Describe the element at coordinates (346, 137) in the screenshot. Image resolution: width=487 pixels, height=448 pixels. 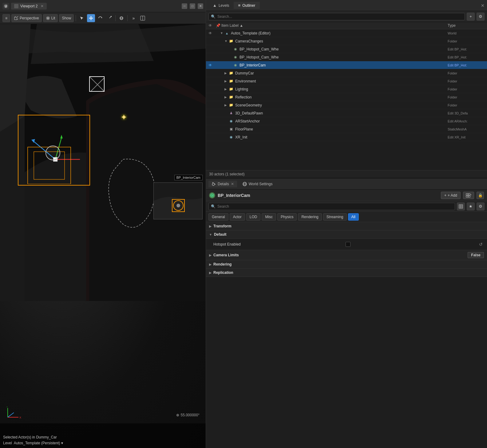
I see `tree-item-13: ◉ XR_Init Edit XR_Init` at that location.